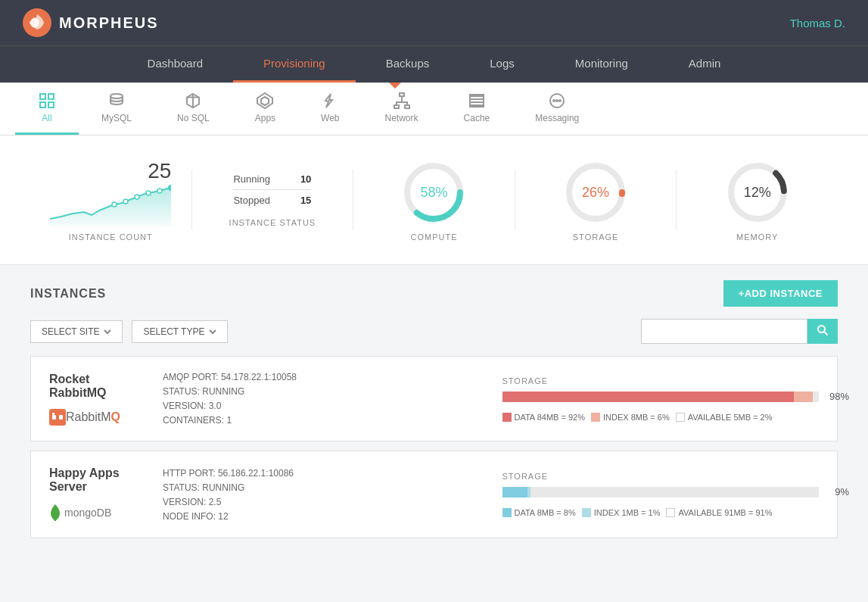  I want to click on nav-provisioning: Provisioning, so click(294, 64).